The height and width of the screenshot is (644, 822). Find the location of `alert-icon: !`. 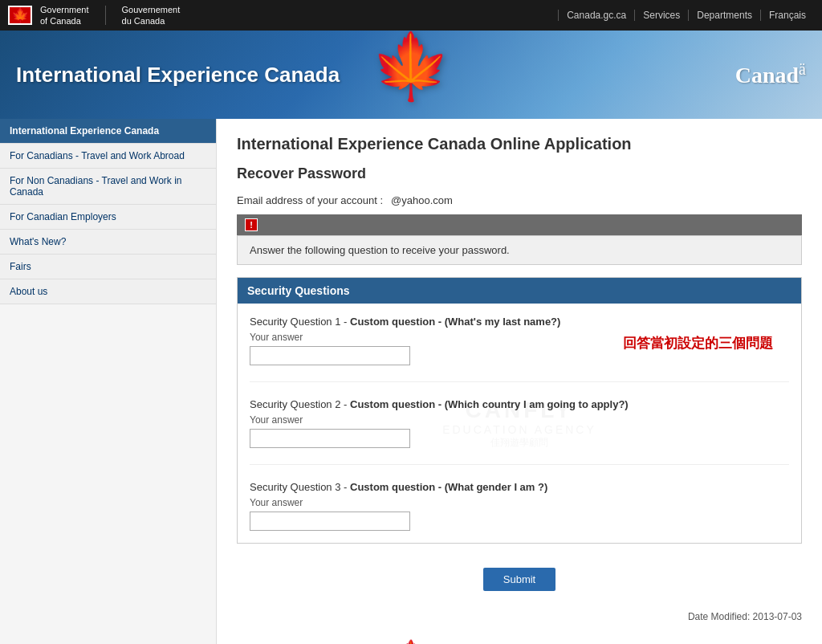

alert-icon: ! is located at coordinates (251, 225).